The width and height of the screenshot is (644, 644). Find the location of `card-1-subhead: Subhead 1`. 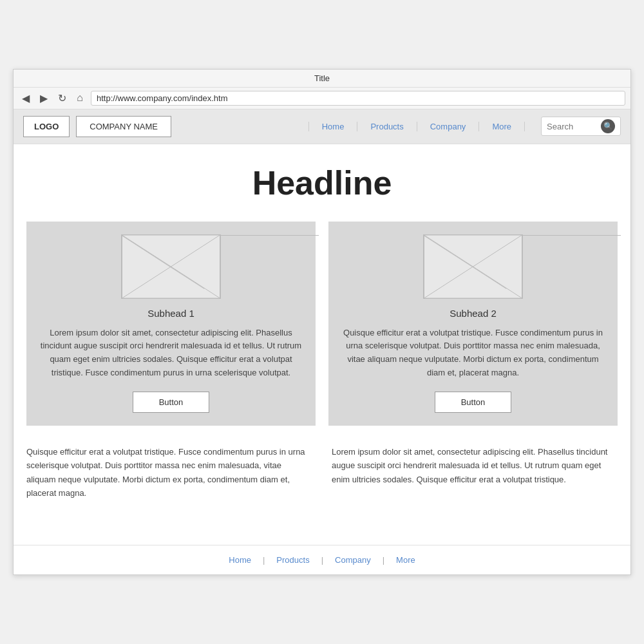

card-1-subhead: Subhead 1 is located at coordinates (171, 313).